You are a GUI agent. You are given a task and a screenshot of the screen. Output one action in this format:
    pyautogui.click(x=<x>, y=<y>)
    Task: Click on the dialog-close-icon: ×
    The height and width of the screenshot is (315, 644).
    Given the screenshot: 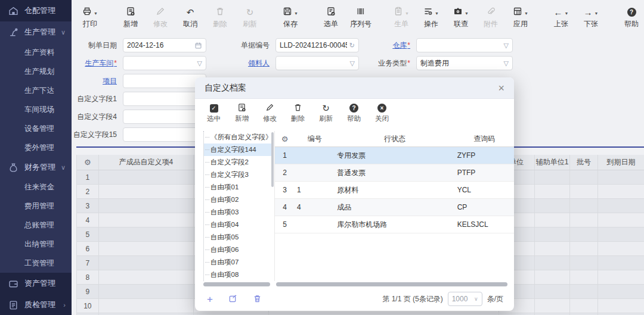 What is the action you would take?
    pyautogui.click(x=501, y=88)
    